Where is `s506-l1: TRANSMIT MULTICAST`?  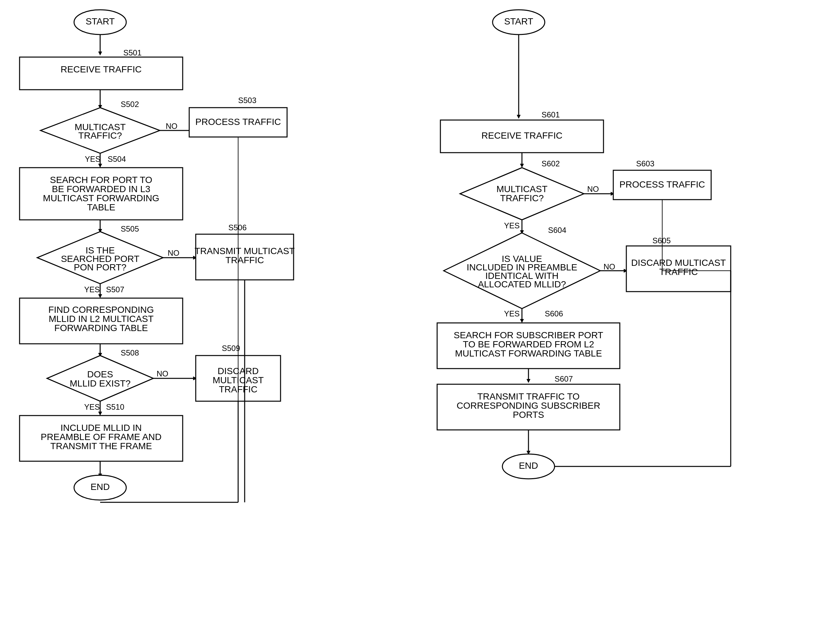 s506-l1: TRANSMIT MULTICAST is located at coordinates (245, 251).